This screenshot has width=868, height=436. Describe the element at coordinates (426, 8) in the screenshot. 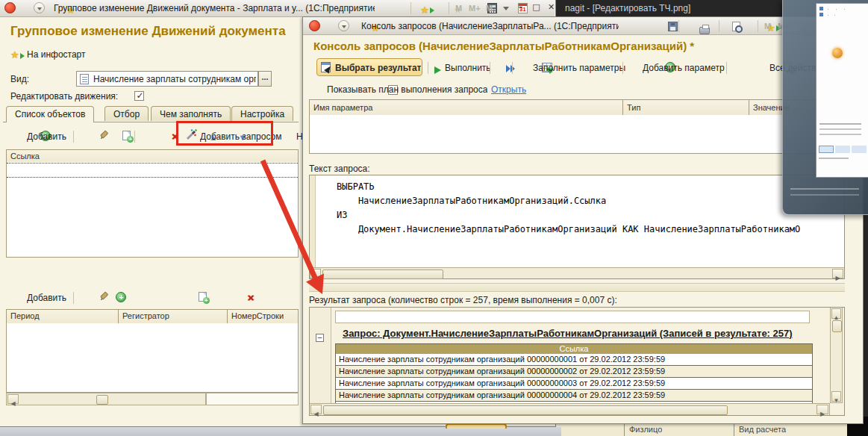

I see `add-favorite-icon` at that location.